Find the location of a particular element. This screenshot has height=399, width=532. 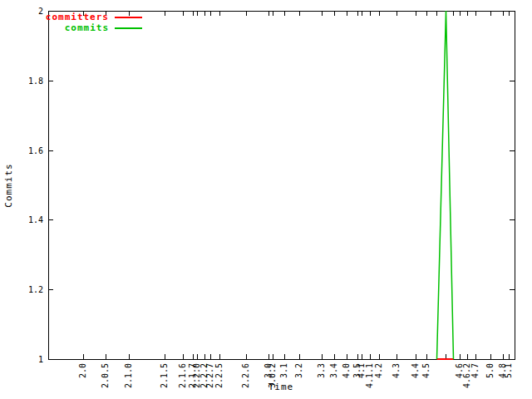

legend-label-committers: committers is located at coordinates (77, 17).